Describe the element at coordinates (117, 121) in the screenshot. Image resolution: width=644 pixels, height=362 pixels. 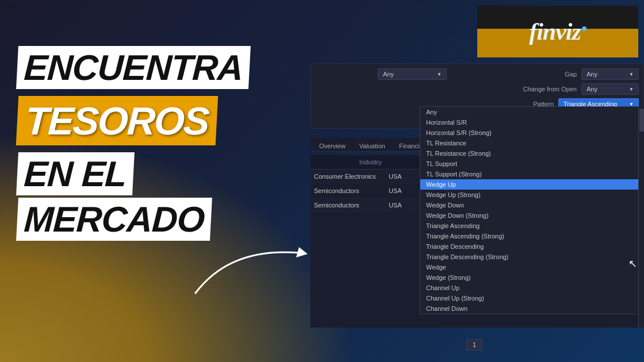
I see `headline-line2: TESOROS` at that location.